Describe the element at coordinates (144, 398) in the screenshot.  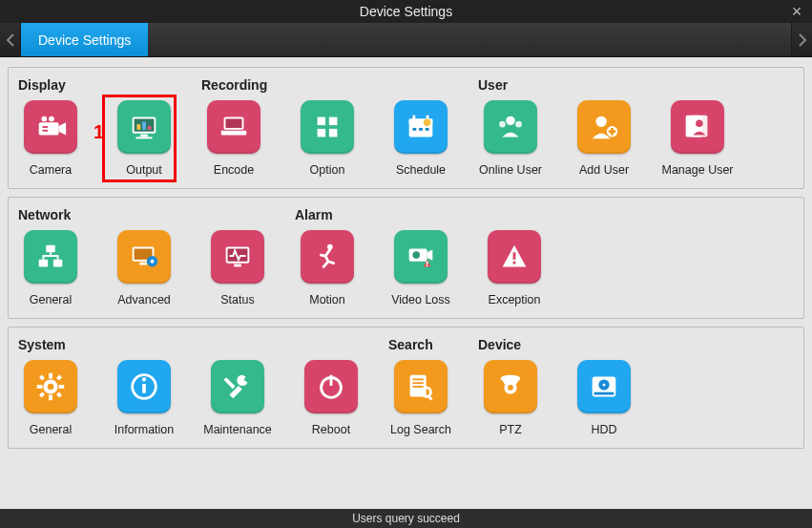
I see `item-information: Information` at that location.